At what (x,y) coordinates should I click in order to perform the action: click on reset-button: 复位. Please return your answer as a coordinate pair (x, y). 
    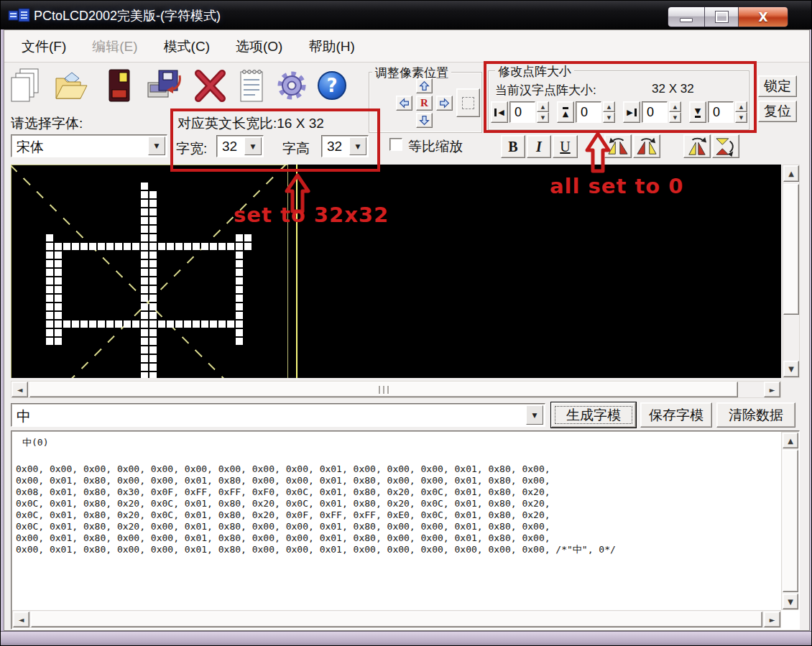
    Looking at the image, I should click on (778, 111).